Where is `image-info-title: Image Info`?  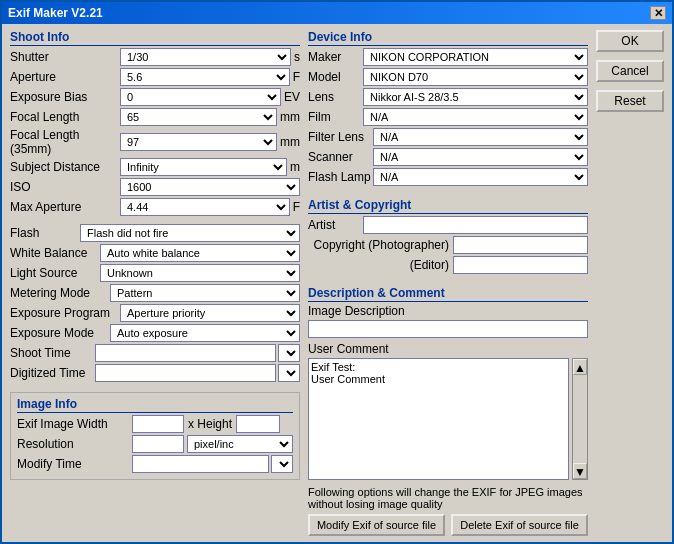 image-info-title: Image Info is located at coordinates (155, 405).